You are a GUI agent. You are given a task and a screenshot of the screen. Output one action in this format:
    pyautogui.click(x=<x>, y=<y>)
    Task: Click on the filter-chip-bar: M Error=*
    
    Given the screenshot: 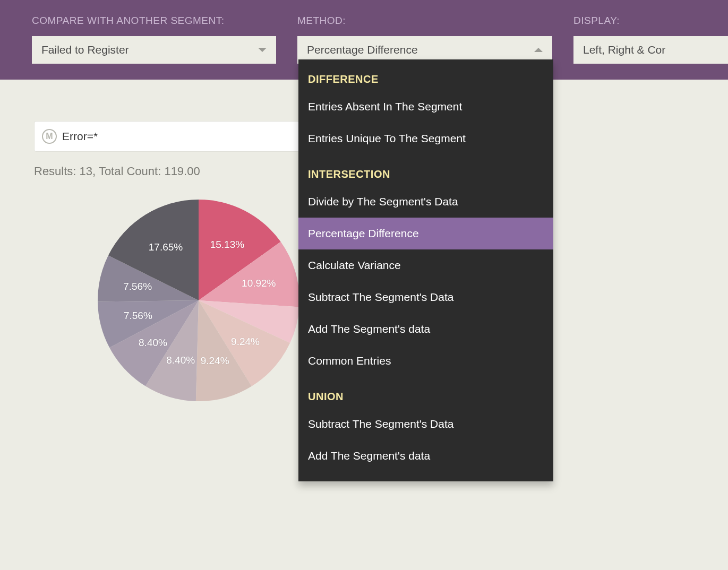 What is the action you would take?
    pyautogui.click(x=167, y=136)
    